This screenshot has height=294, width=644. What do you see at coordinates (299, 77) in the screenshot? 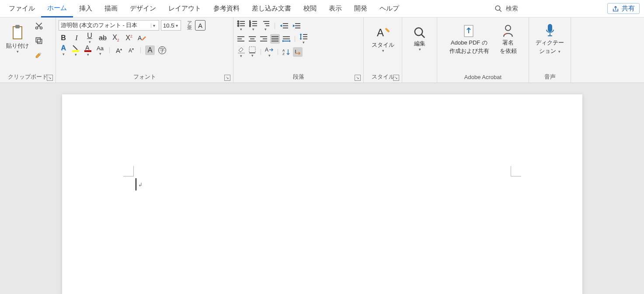
I see `group-paragraph-label: 段落` at bounding box center [299, 77].